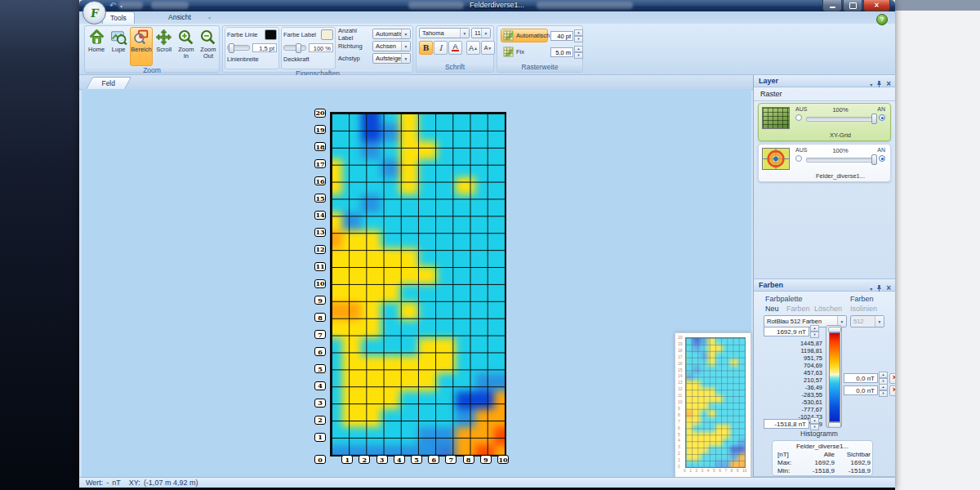 The image size is (980, 490). What do you see at coordinates (832, 6) in the screenshot?
I see `minimize-button` at bounding box center [832, 6].